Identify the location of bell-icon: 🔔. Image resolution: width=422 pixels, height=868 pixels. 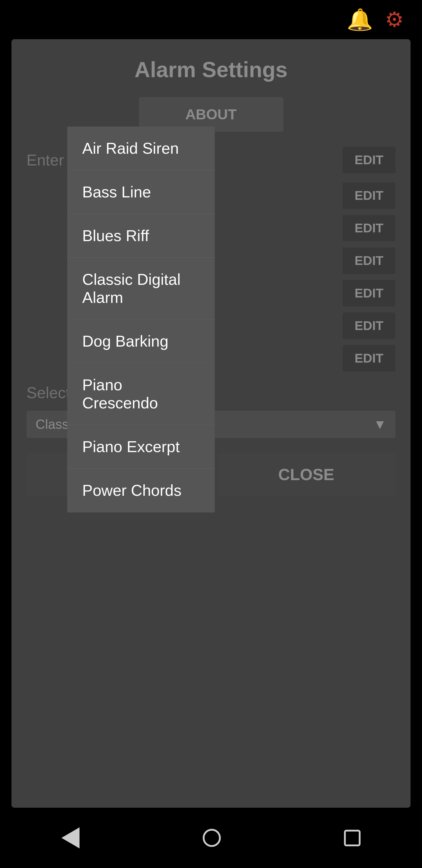
(360, 20).